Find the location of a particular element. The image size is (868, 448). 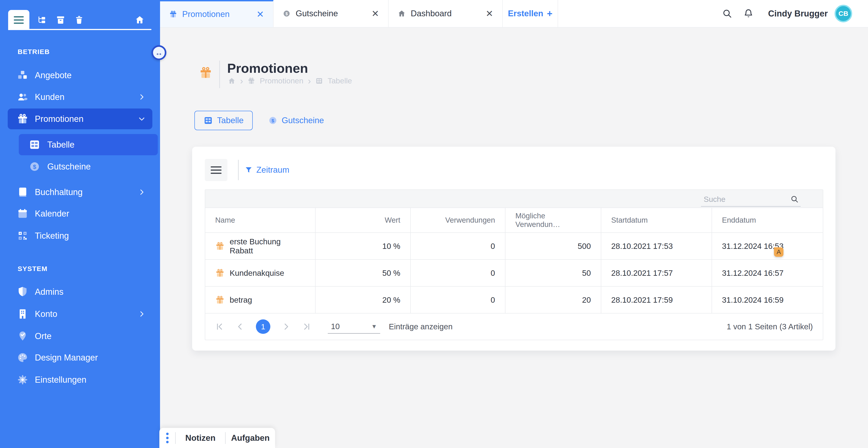

sidebar-item-label: Angebote is located at coordinates (53, 75).